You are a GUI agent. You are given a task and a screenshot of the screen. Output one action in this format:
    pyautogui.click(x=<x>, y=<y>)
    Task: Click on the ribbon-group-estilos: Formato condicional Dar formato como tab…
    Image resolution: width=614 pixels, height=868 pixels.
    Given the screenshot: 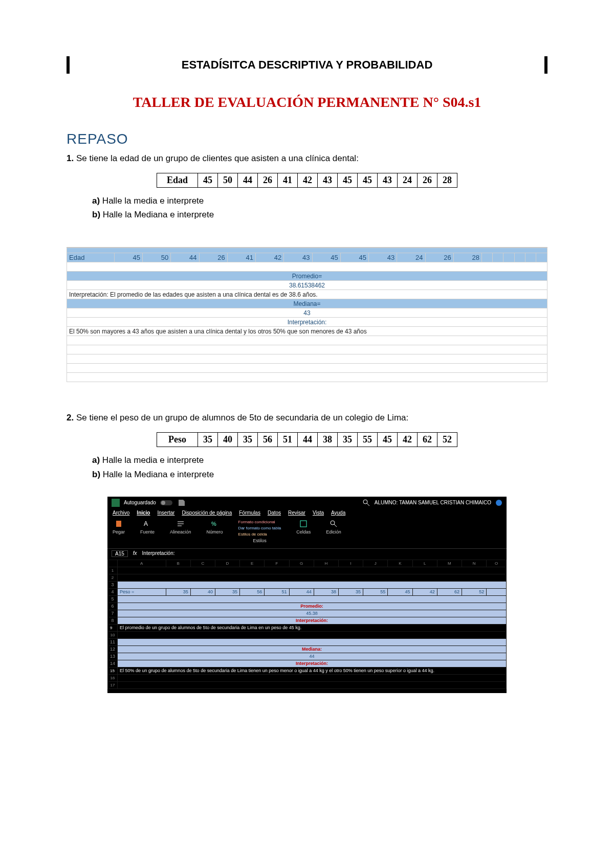 What is the action you would take?
    pyautogui.click(x=260, y=531)
    